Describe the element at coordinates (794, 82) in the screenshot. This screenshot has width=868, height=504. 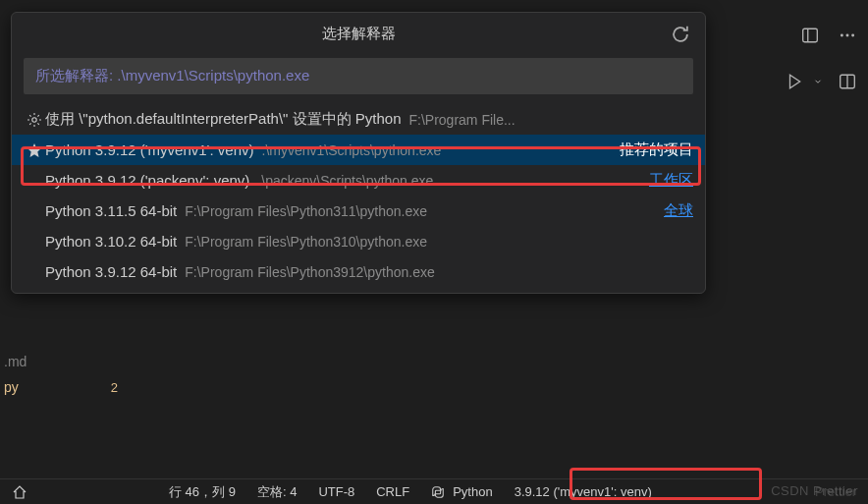
I see `run-icon` at that location.